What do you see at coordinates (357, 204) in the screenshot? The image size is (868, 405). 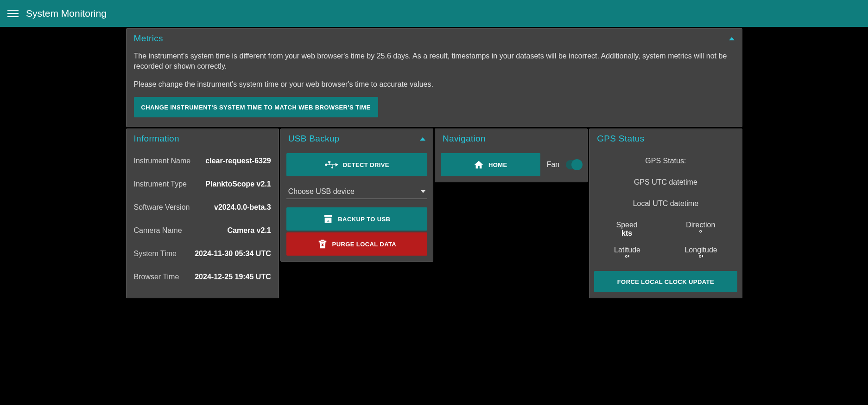 I see `usb-body: DETECT DRIVE Choose USB device BACKUP TO…` at bounding box center [357, 204].